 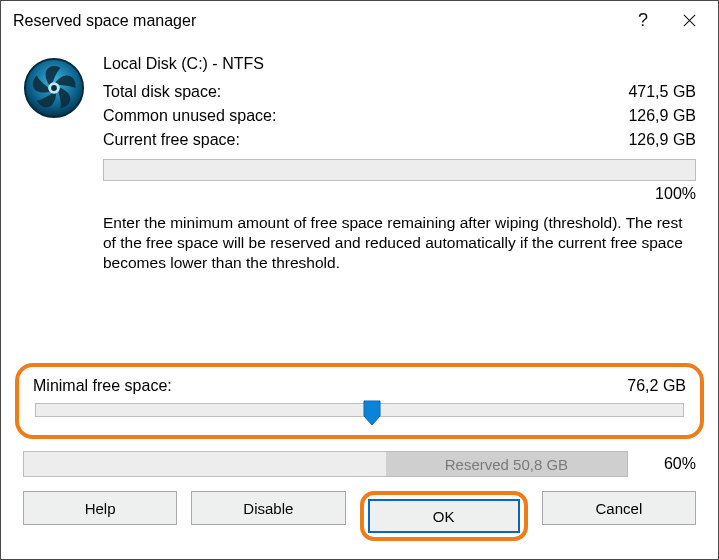 What do you see at coordinates (662, 116) in the screenshot?
I see `common-unused-value: 126,9 GB` at bounding box center [662, 116].